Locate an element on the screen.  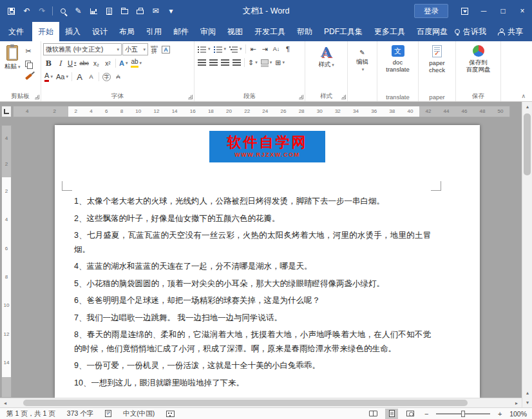
numbering-button: ▾ is located at coordinates (220, 49).